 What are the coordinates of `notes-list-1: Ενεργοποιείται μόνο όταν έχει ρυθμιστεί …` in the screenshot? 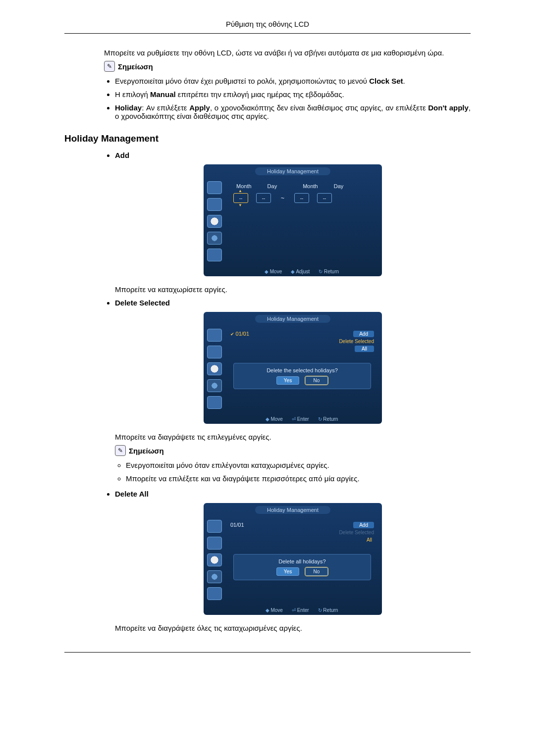 It's located at (287, 99).